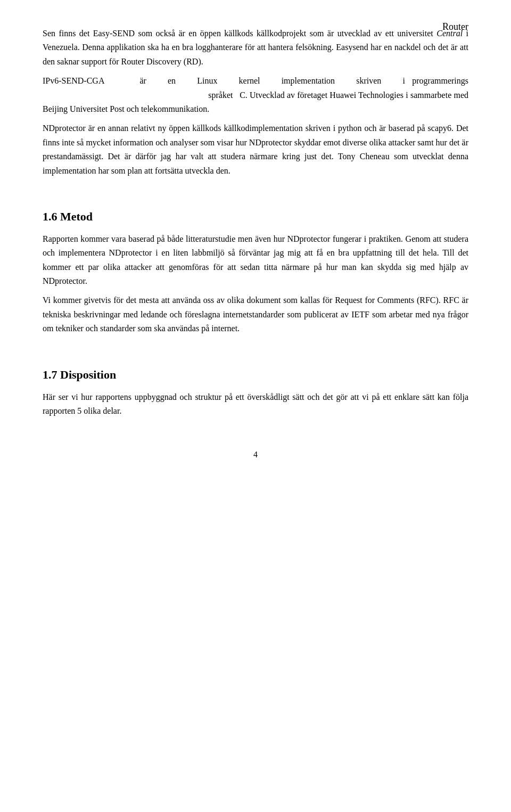  I want to click on paragraph-2: IPv6-SEND-CGA är en Linux kernel impleme…, so click(256, 95).